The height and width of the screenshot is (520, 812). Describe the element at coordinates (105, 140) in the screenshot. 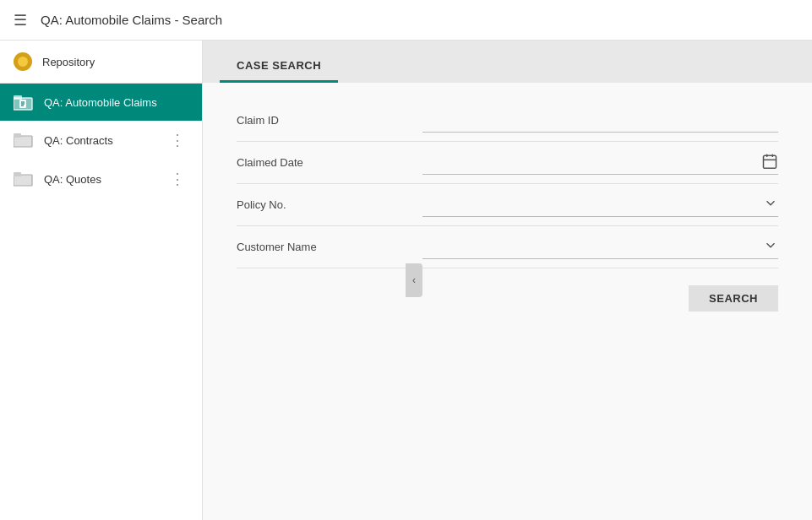

I see `sidebar-item-label-qa-contracts: QA: Contracts` at that location.